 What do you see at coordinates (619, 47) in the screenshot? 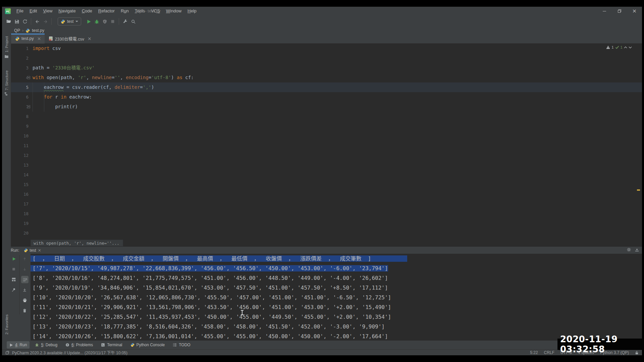
I see `inspection-widget: 1 1` at bounding box center [619, 47].